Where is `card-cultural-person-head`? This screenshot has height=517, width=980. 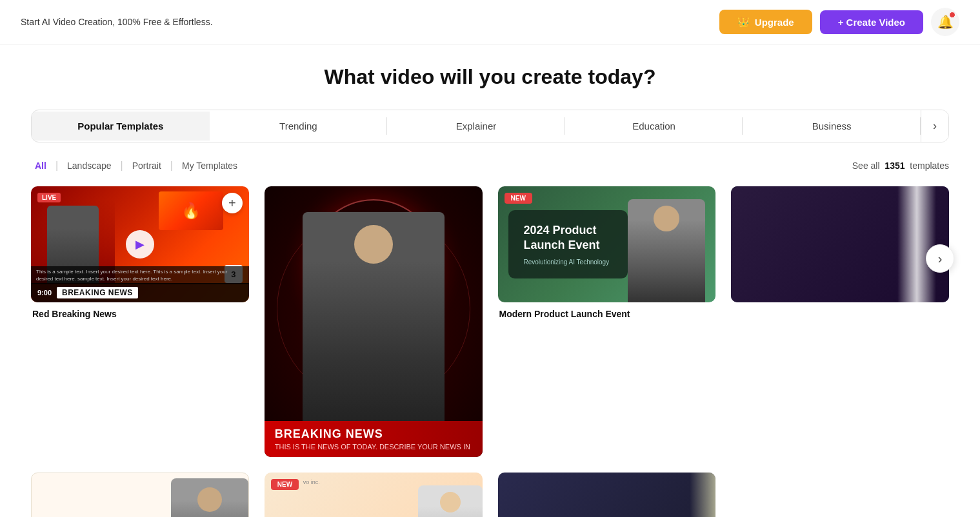 card-cultural-person-head is located at coordinates (210, 500).